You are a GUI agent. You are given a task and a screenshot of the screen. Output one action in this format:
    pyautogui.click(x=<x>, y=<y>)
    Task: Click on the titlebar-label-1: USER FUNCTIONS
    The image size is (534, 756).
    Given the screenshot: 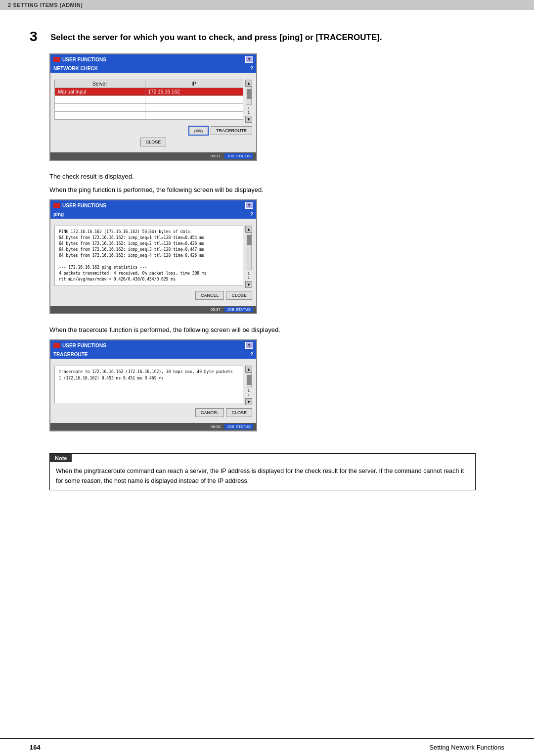 What is the action you would take?
    pyautogui.click(x=84, y=59)
    